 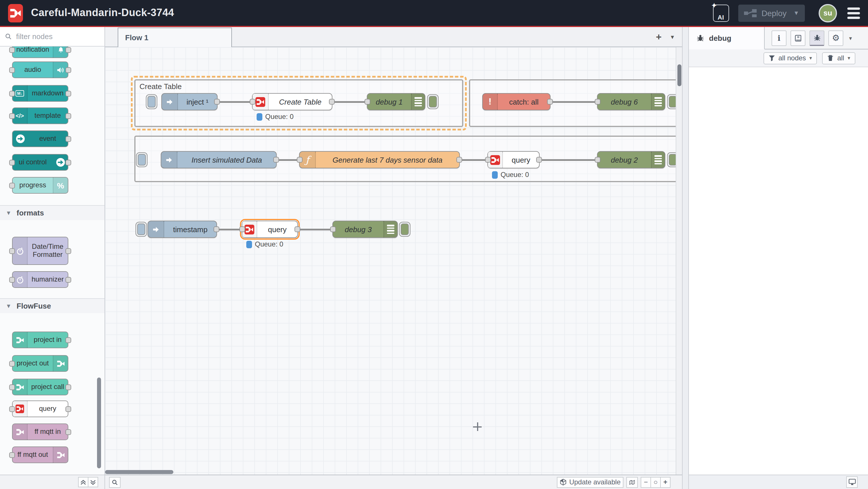 I want to click on zoom-out-button: −, so click(x=646, y=482).